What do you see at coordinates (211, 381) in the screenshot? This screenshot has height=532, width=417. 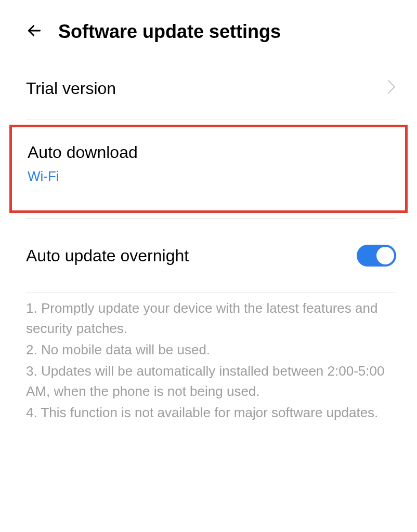 I see `note-3: 3. Updates will be automatically install…` at bounding box center [211, 381].